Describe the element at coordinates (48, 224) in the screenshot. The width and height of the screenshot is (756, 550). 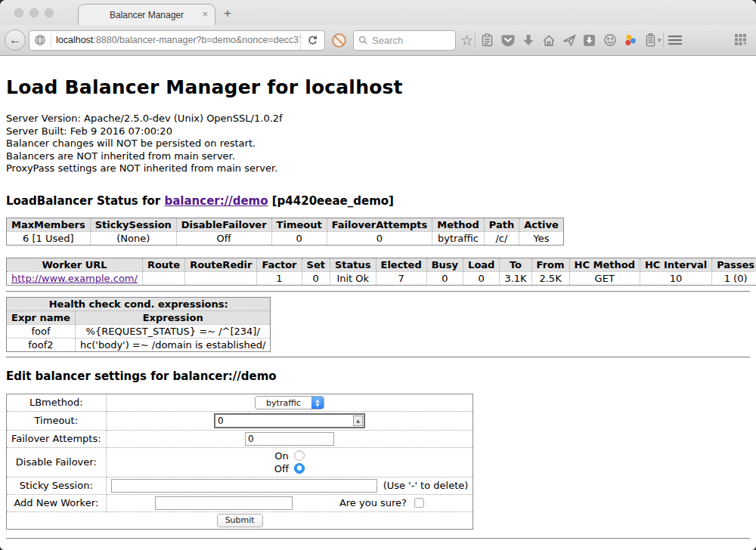
I see `col-maxmembers: MaxMembers` at that location.